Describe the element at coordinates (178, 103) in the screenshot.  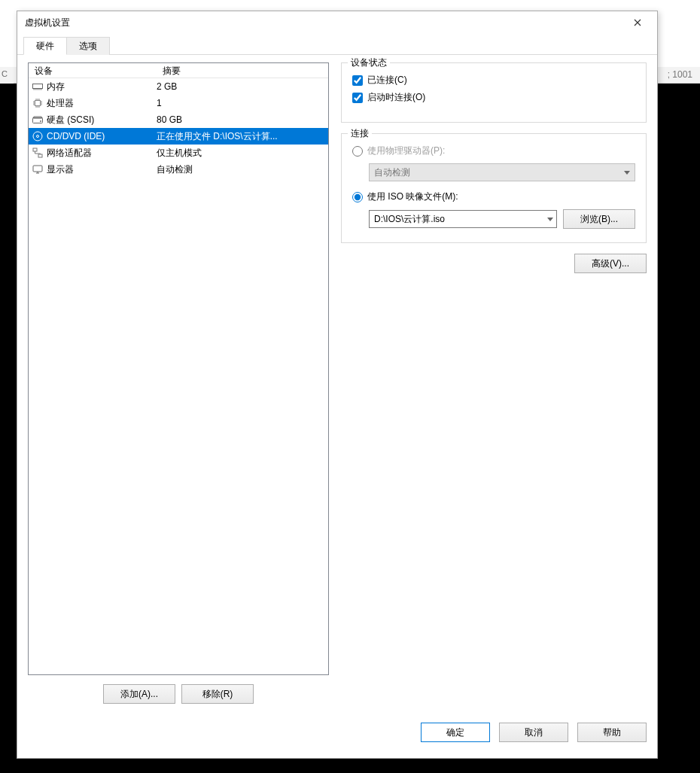
I see `device-row-cpu: 处理器 1` at that location.